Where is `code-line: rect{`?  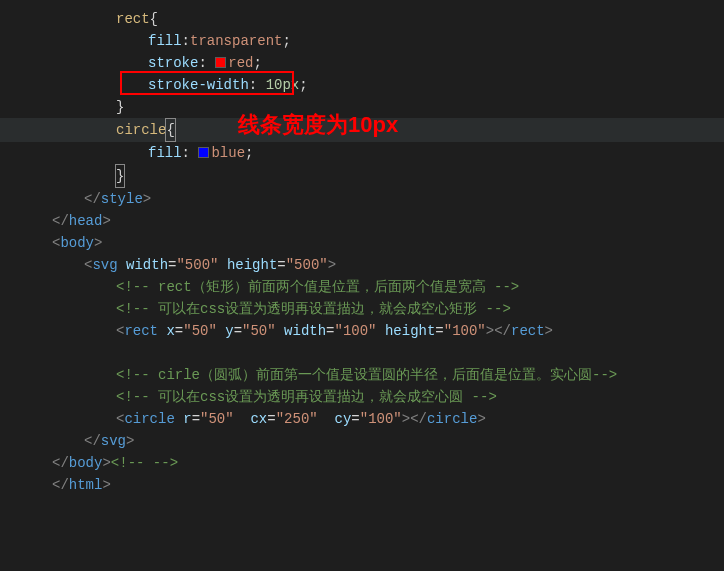
code-line: rect{ is located at coordinates (372, 19).